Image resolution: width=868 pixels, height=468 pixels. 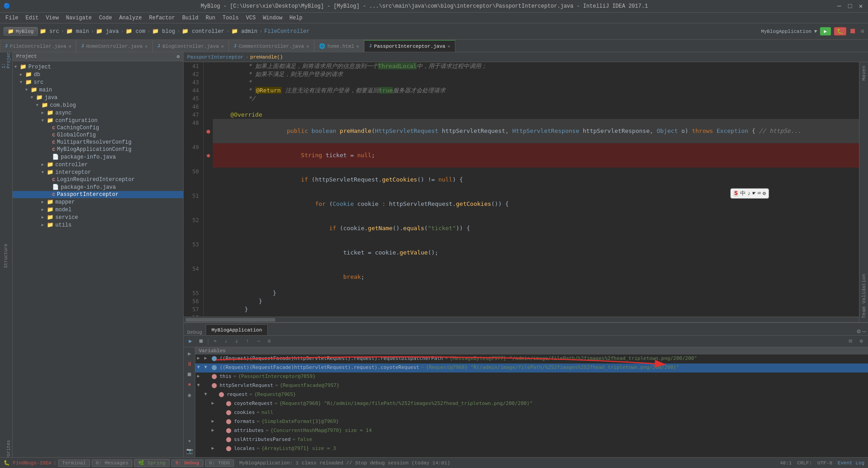 What do you see at coordinates (98, 113) in the screenshot?
I see `tree-item-async: ▶ 📁 async` at bounding box center [98, 113].